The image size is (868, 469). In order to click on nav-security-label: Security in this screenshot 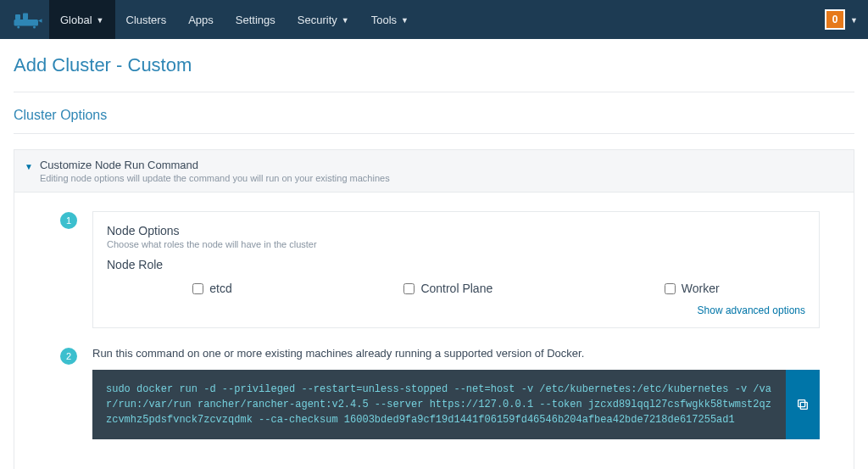, I will do `click(317, 20)`.